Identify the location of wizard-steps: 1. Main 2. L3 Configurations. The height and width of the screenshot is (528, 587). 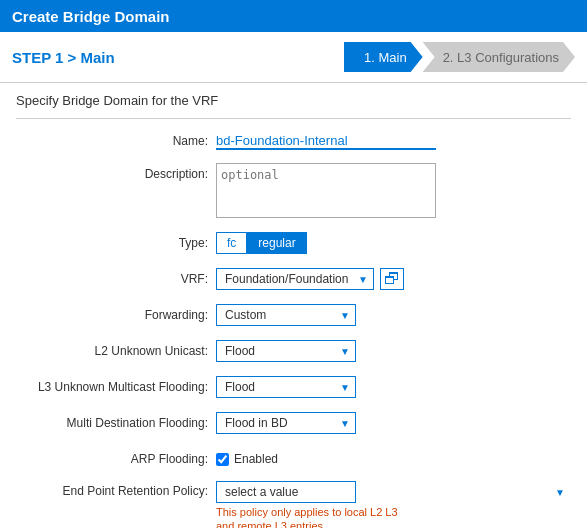
(460, 57).